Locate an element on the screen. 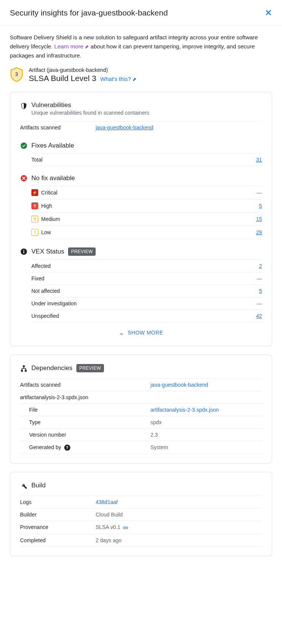 This screenshot has height=644, width=282. build-title: Build is located at coordinates (39, 485).